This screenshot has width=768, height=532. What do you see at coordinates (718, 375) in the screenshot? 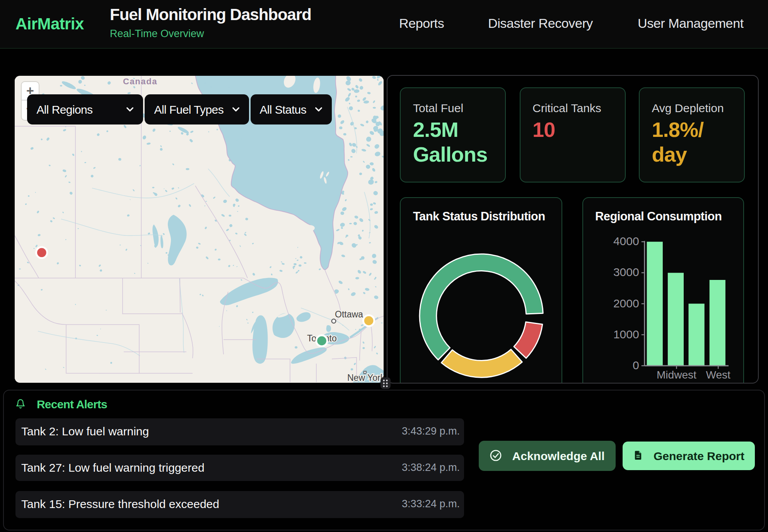
I see `svg-text: West` at bounding box center [718, 375].